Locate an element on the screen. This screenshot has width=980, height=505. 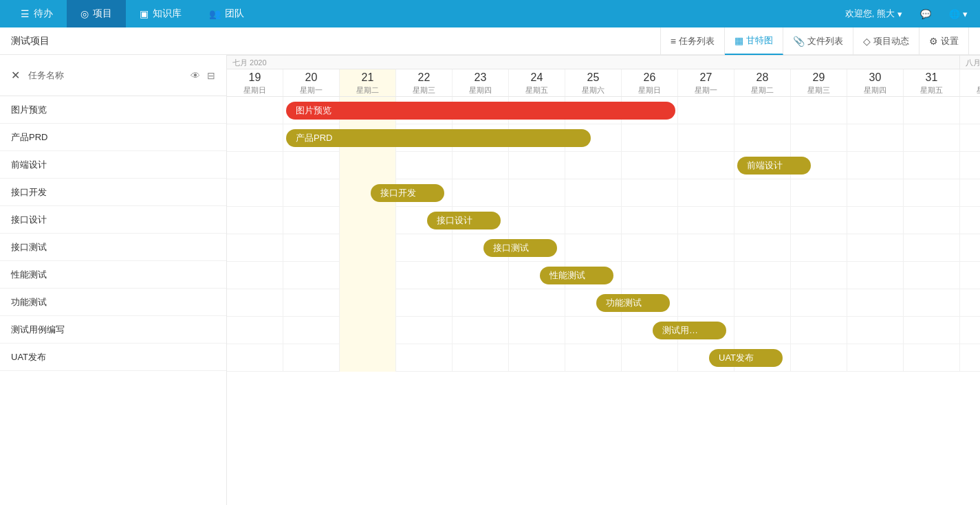
sub-nav-task-list: ≡ 任务列表 is located at coordinates (693, 41).